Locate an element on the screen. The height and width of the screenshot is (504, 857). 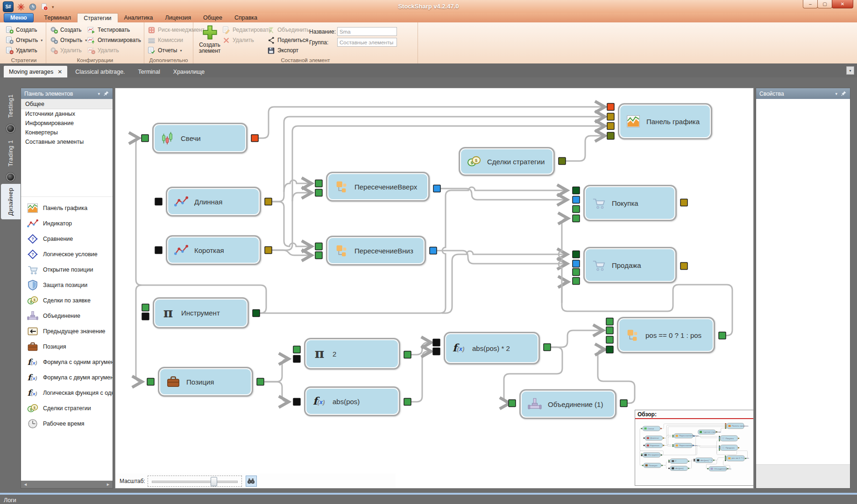
rail-tab-Trading 1: Trading 1 is located at coordinates (11, 153).